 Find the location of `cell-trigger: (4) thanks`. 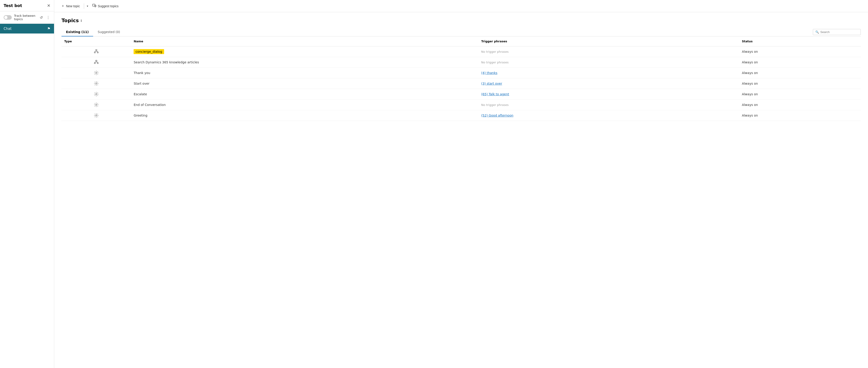

cell-trigger: (4) thanks is located at coordinates (609, 73).